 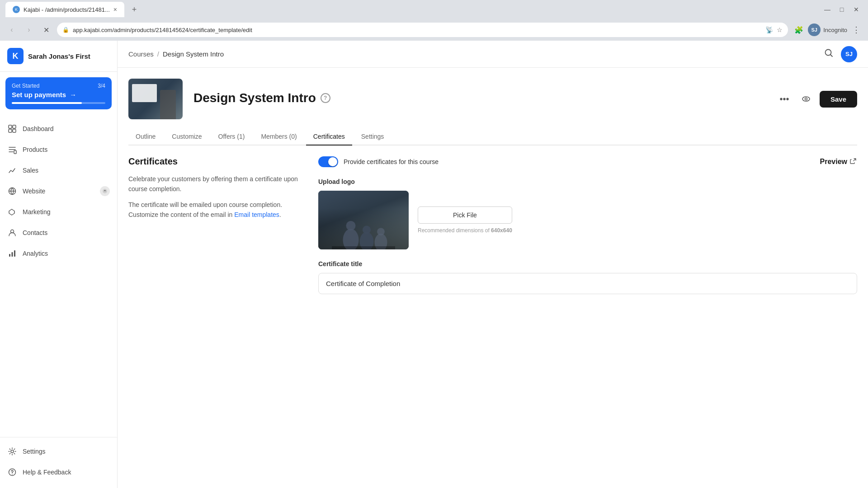 What do you see at coordinates (493, 99) in the screenshot?
I see `course-header: Design System Intro ? ••• Save` at bounding box center [493, 99].